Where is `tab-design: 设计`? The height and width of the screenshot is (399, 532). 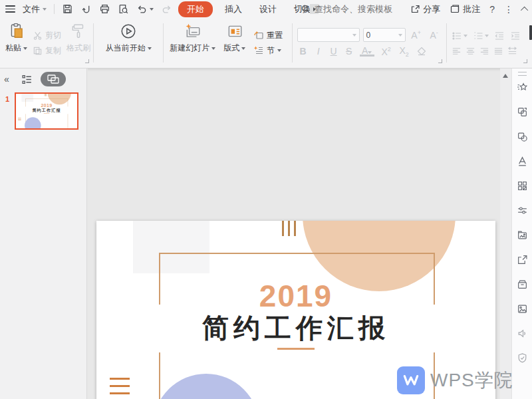 tab-design: 设计 is located at coordinates (268, 9).